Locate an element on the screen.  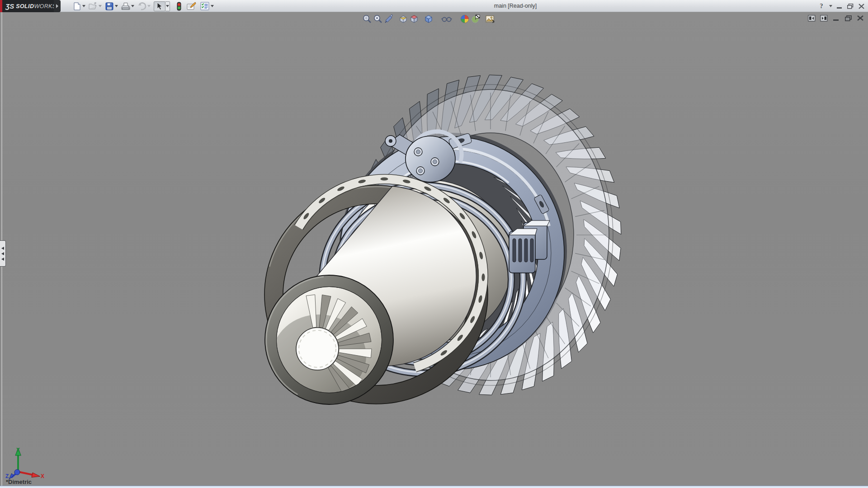
collapse-panel-right-button is located at coordinates (824, 18).